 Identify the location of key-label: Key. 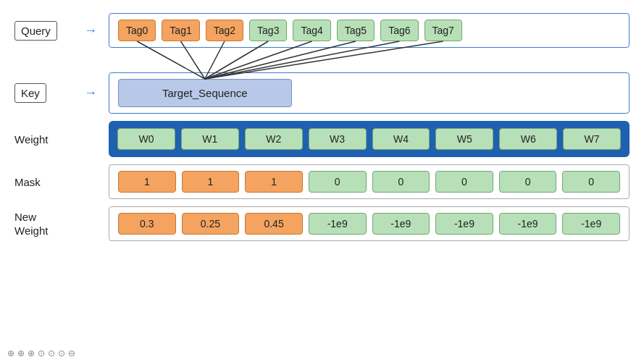
(43, 93).